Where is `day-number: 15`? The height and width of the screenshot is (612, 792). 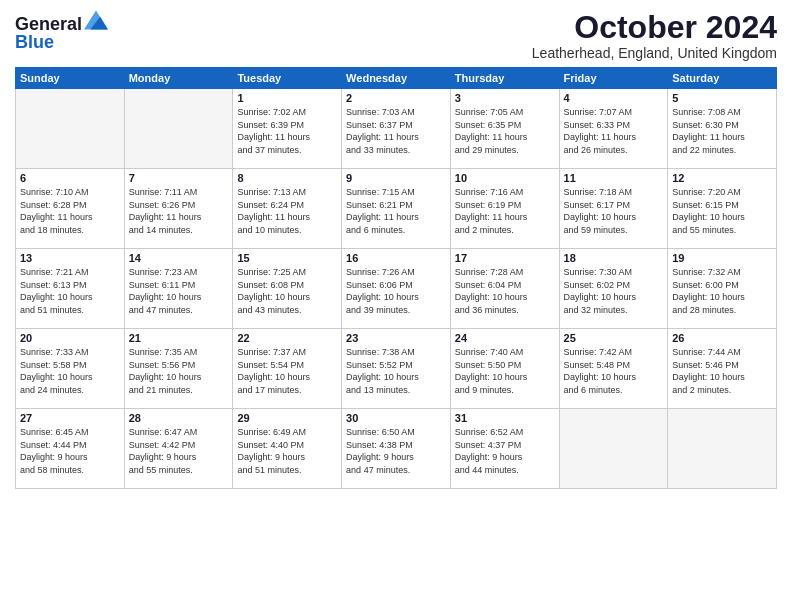
day-number: 15 is located at coordinates (287, 258).